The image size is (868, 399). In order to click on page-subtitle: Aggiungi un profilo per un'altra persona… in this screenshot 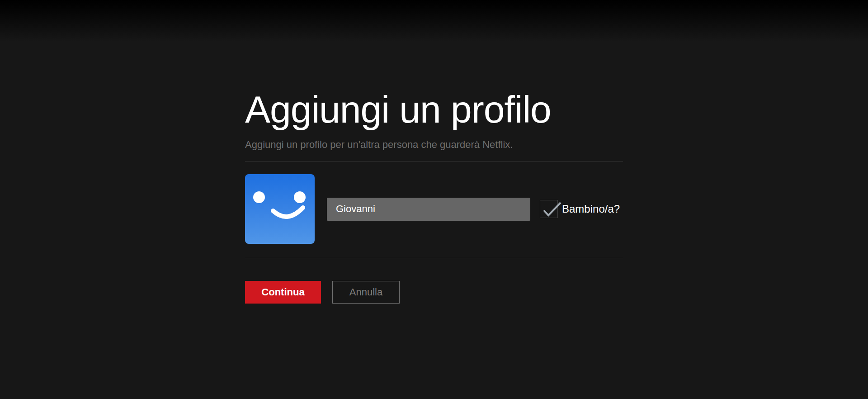, I will do `click(434, 145)`.